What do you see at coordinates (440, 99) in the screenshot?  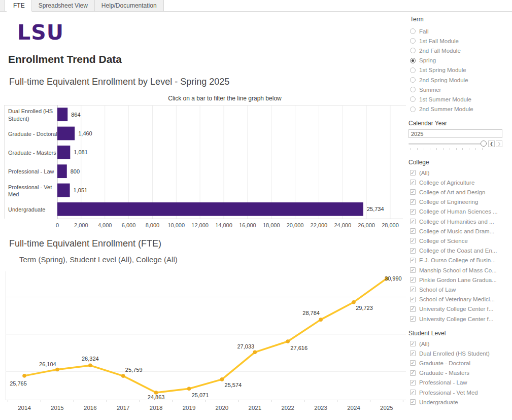 I see `term-option-1st-summer-module: 1st Summer Module` at bounding box center [440, 99].